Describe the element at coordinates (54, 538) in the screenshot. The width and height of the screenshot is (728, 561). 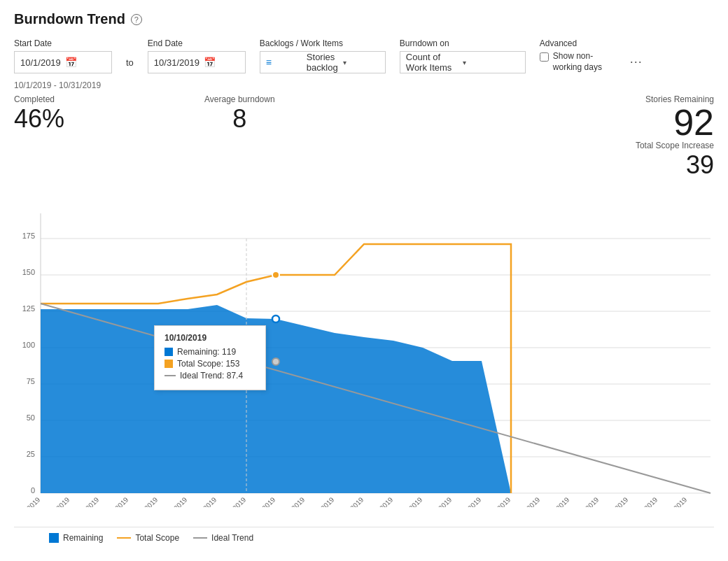
I see `legend-remaining-icon` at that location.